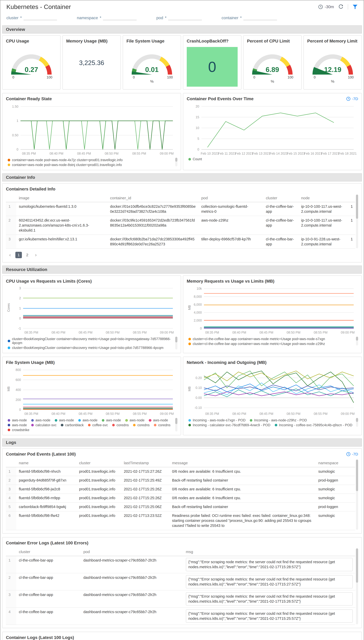 This screenshot has width=364, height=640. What do you see at coordinates (269, 552) in the screenshot?
I see `column-header: msg` at bounding box center [269, 552].